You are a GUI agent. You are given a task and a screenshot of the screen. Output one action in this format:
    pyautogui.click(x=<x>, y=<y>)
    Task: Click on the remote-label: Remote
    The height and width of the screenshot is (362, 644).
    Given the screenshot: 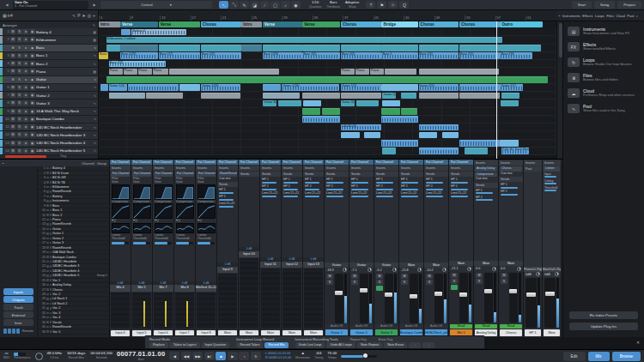 What is the action you would take?
    pyautogui.click(x=27, y=331)
    